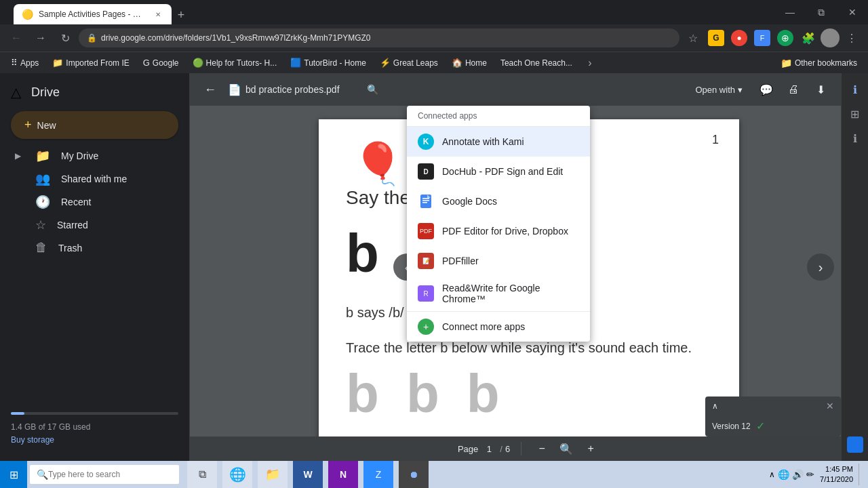 The width and height of the screenshot is (868, 488). Describe the element at coordinates (790, 12) in the screenshot. I see `minimize-button: —` at that location.